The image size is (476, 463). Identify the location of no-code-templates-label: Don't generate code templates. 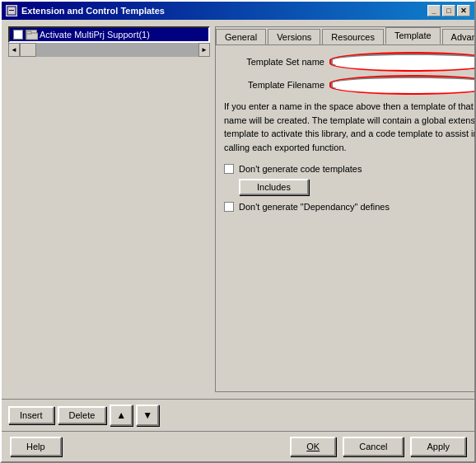
(300, 169).